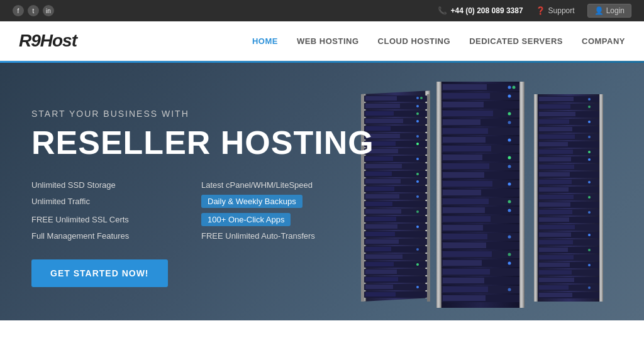 Image resolution: width=644 pixels, height=343 pixels. Describe the element at coordinates (274, 201) in the screenshot. I see `feature-backups: Daily & Weekly Backups` at that location.